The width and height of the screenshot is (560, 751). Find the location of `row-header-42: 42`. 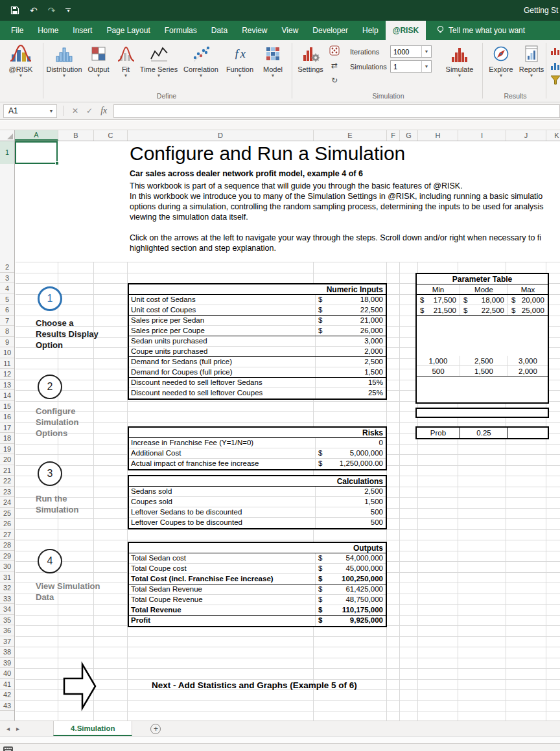

row-header-42: 42 is located at coordinates (7, 695).